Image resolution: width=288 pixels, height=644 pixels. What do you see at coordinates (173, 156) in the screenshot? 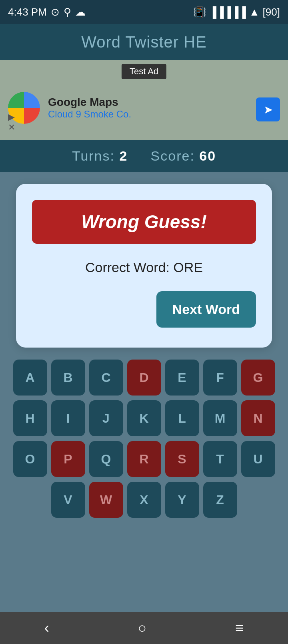
I see `score-label: Score:` at bounding box center [173, 156].